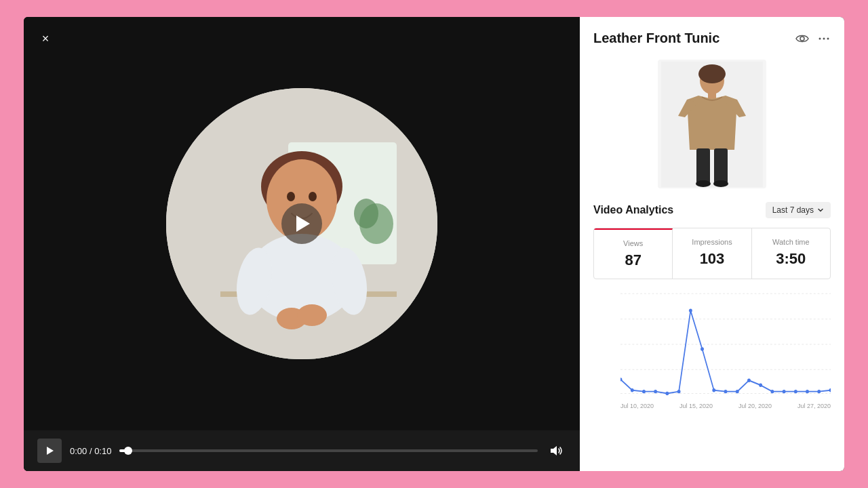 This screenshot has height=488, width=868. I want to click on metric-watch-time-value: 3:50, so click(791, 259).